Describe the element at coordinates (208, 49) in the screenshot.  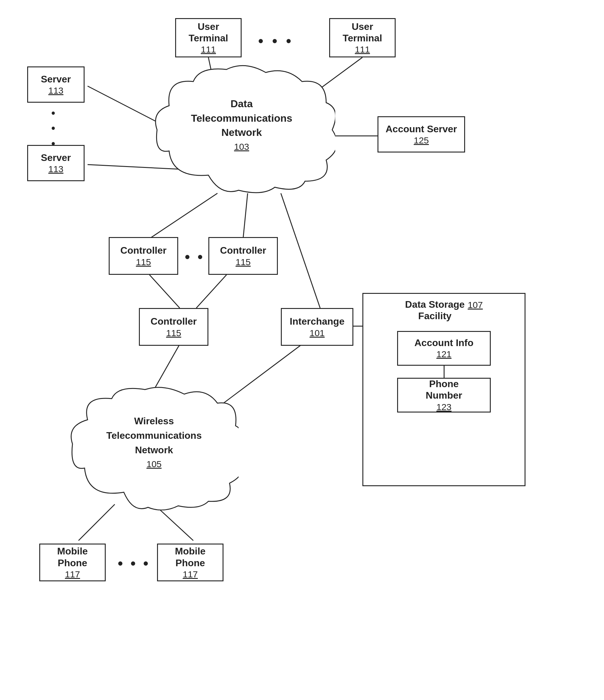
I see `user-terminal-1-ref: 111` at that location.